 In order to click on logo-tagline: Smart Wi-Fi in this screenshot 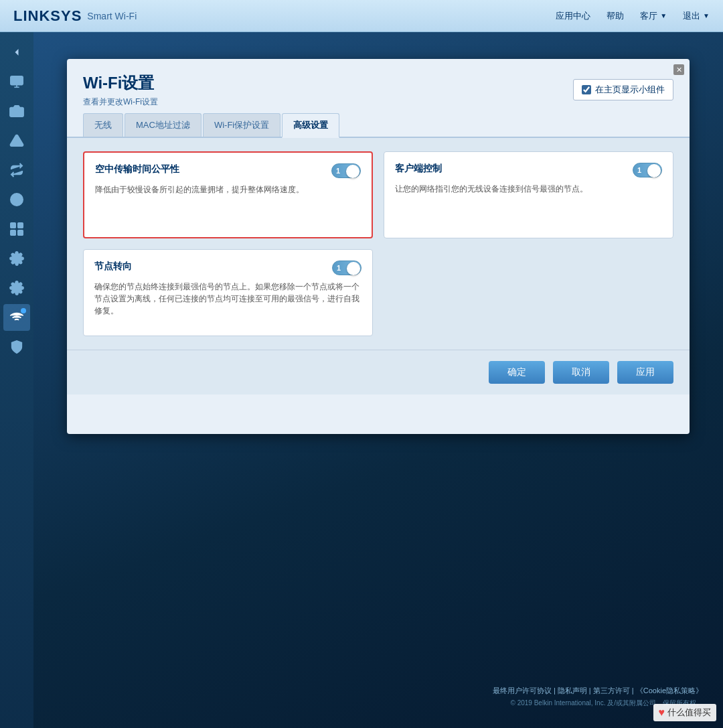, I will do `click(112, 16)`.